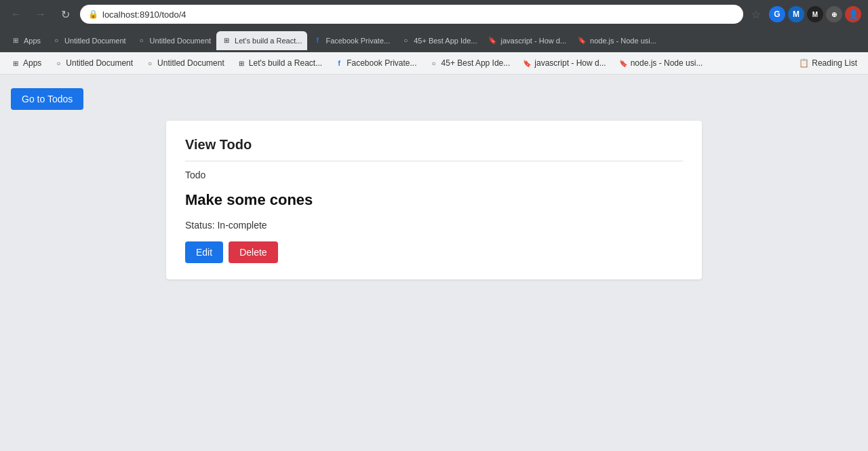 This screenshot has height=451, width=868. I want to click on tab-untitled2-favicon: ○, so click(142, 41).